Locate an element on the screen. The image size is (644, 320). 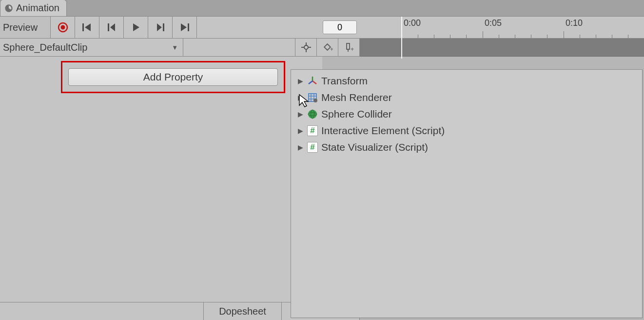
event-plus-icon: + is located at coordinates (349, 47).